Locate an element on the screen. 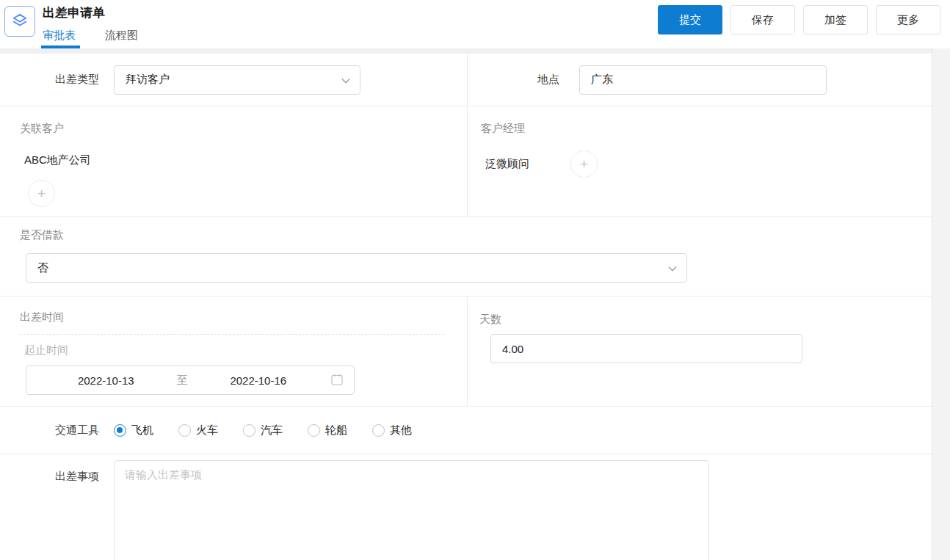 This screenshot has height=560, width=950. days-cell: 天数 is located at coordinates (709, 351).